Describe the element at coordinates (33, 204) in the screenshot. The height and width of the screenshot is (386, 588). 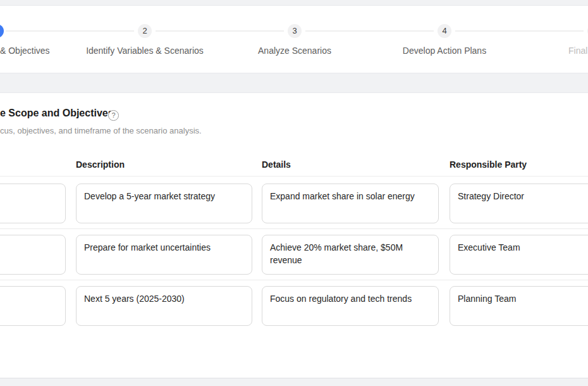
I see `row-1-leading-input` at that location.